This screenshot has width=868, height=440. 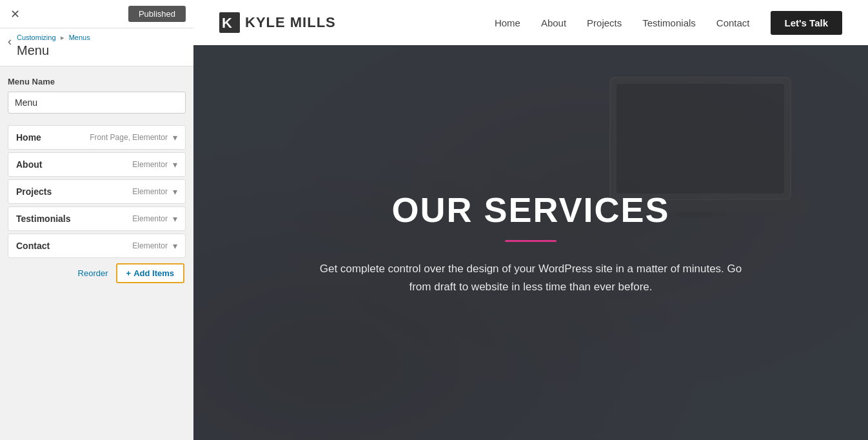 What do you see at coordinates (157, 14) in the screenshot?
I see `published-badge: Published` at bounding box center [157, 14].